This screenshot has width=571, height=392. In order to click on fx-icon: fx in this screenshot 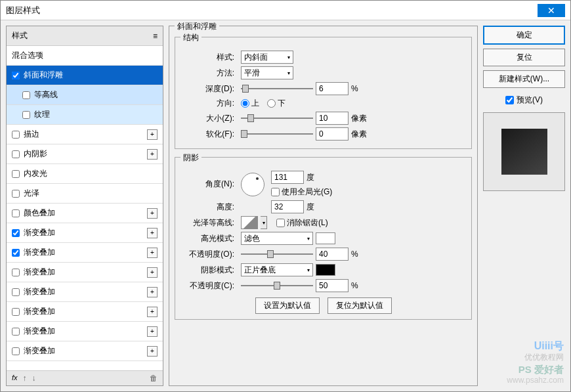, I will do `click(14, 378)`.